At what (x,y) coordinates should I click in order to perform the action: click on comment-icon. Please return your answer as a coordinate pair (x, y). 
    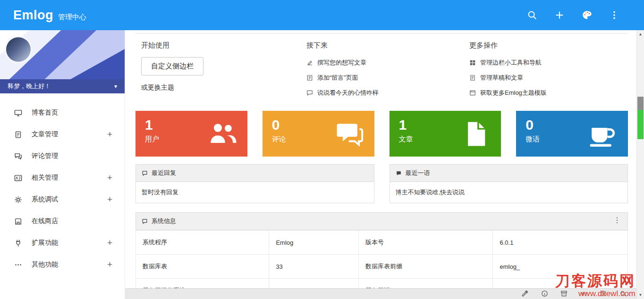
    Looking at the image, I should click on (349, 134).